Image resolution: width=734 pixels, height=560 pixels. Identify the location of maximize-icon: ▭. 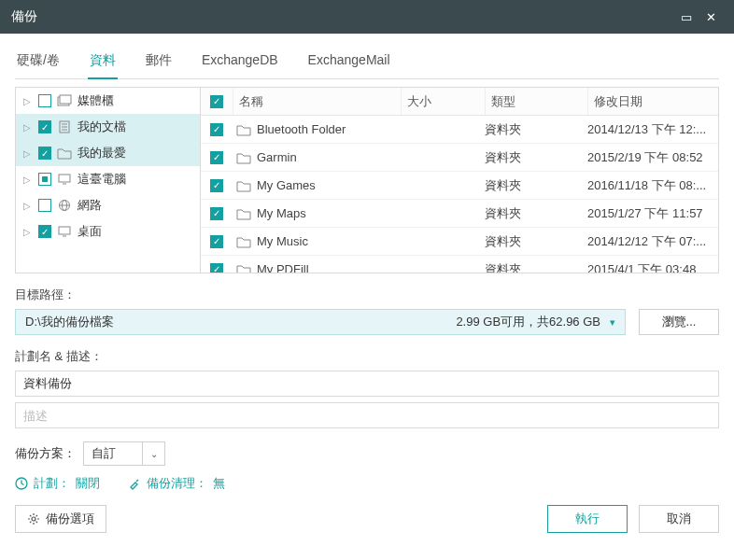
(686, 17).